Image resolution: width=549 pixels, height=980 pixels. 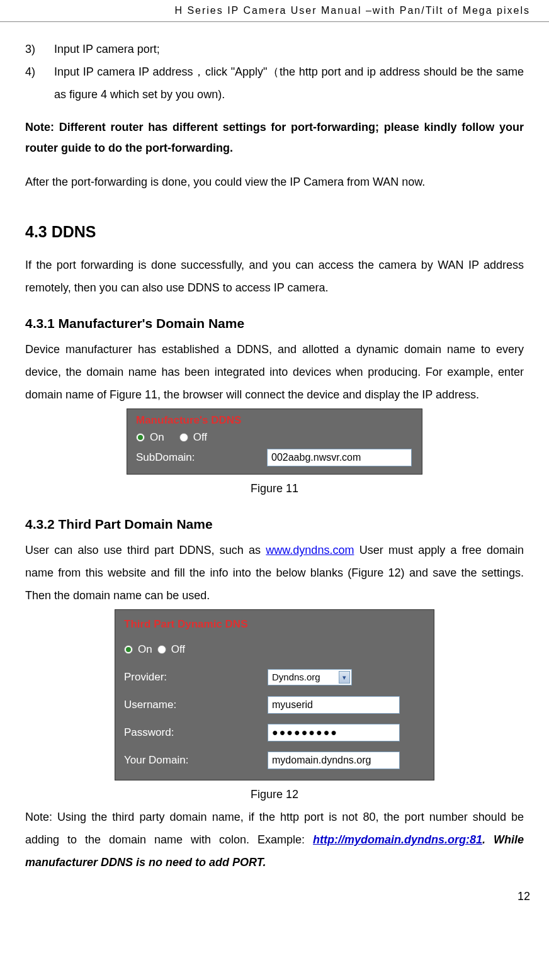 I want to click on note-paragraph: Note: Different router has different set…, so click(x=274, y=138).